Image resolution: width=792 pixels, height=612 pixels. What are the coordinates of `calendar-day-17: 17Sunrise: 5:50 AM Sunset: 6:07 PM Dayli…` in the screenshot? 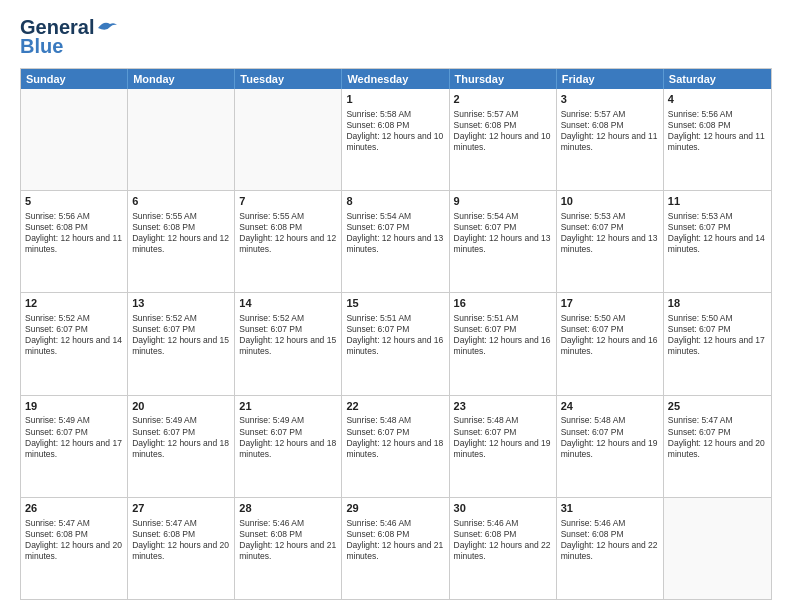 It's located at (610, 344).